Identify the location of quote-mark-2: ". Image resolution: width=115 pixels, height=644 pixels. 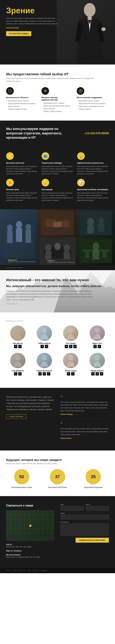
(85, 424).